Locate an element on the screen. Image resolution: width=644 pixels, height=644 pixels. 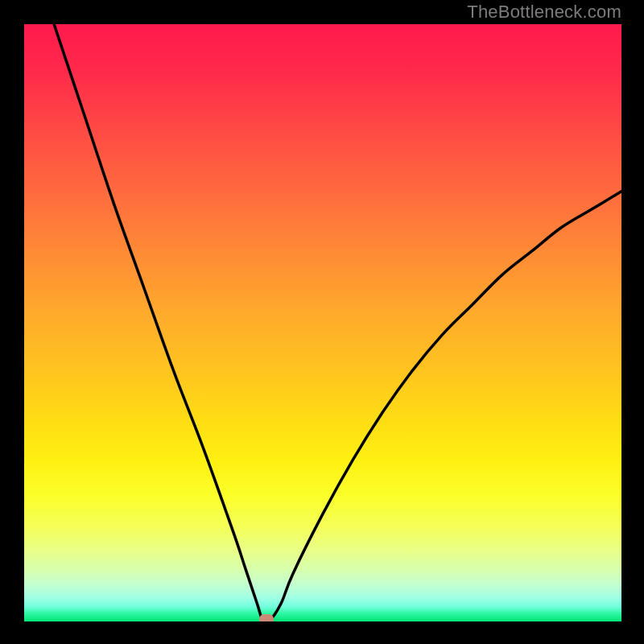
watermark-text: TheBottleneck.com is located at coordinates (544, 12).